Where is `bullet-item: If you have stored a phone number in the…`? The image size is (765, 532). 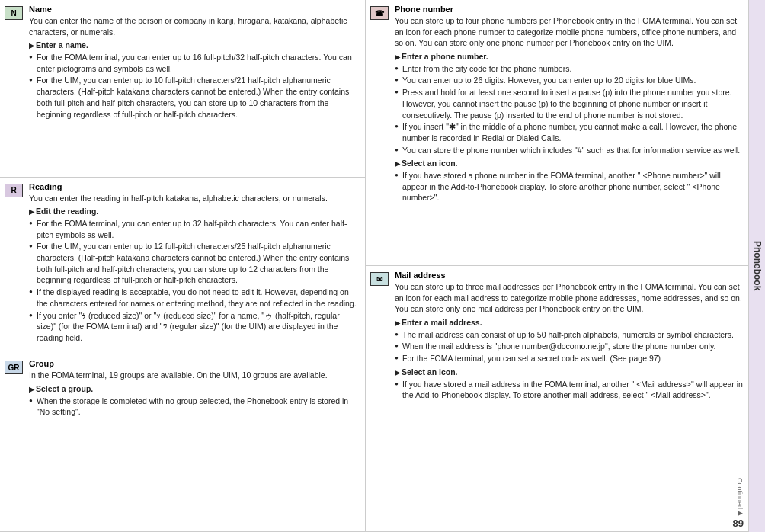 bullet-item: If you have stored a phone number in the… is located at coordinates (569, 187).